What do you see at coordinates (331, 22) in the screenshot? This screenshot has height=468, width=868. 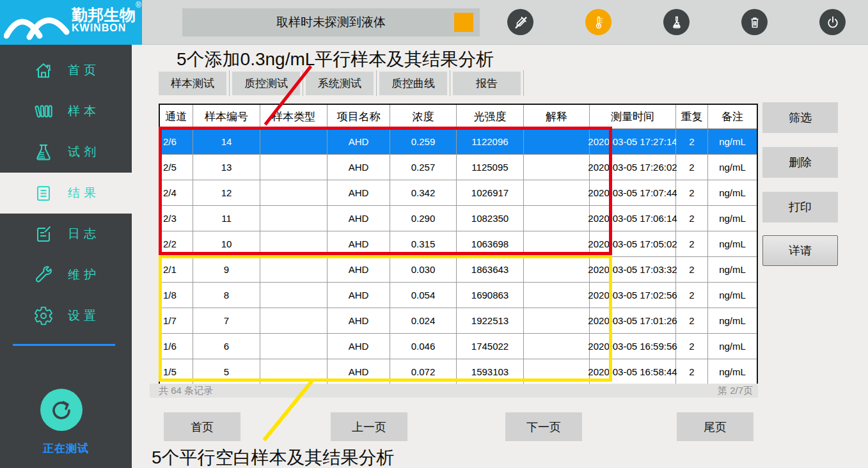 I see `status-message-bar: 取样时未探测到液体` at bounding box center [331, 22].